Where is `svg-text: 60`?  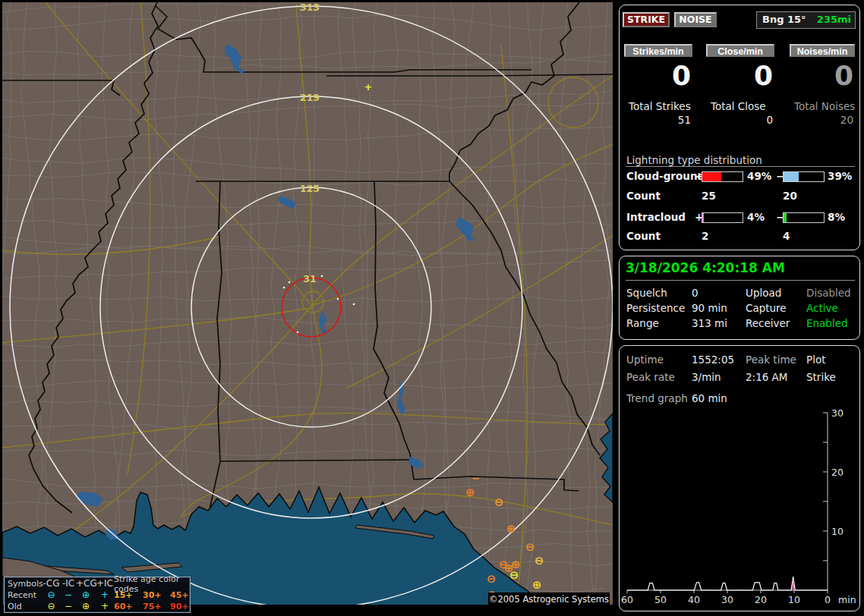
svg-text: 60 is located at coordinates (627, 599).